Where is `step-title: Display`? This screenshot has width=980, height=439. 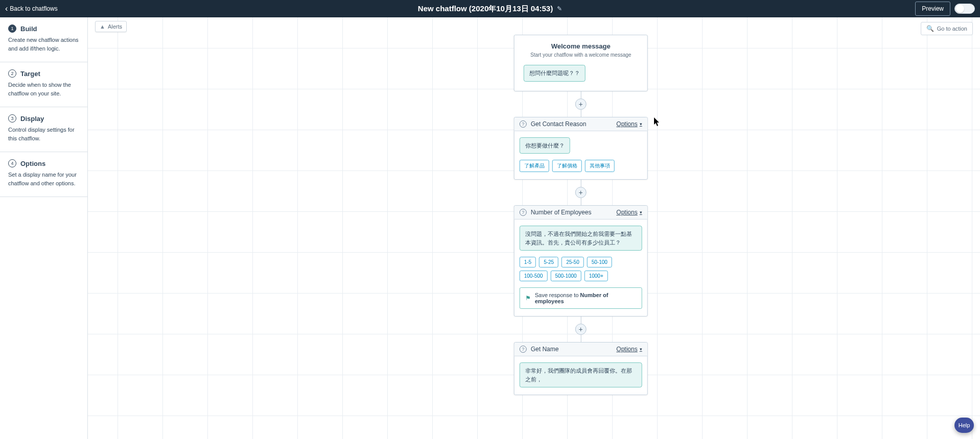 step-title: Display is located at coordinates (32, 118).